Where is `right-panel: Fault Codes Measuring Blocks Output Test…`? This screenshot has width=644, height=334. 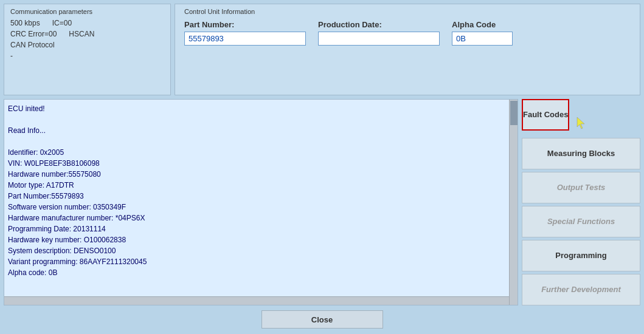 right-panel: Fault Codes Measuring Blocks Output Test… is located at coordinates (581, 202).